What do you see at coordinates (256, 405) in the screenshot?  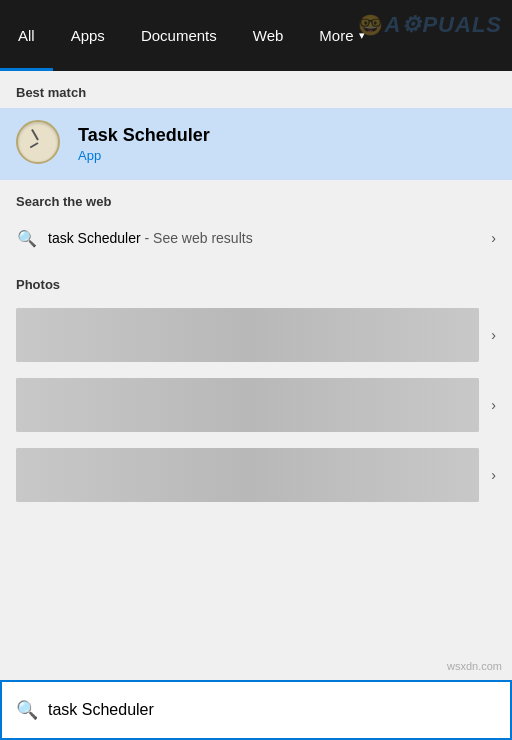 I see `photo-item-2: ›` at bounding box center [256, 405].